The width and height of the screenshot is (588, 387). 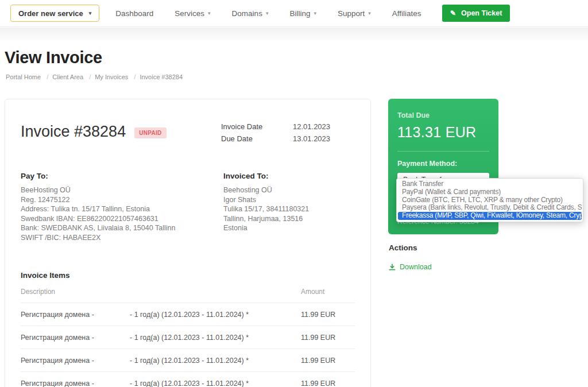 What do you see at coordinates (74, 132) in the screenshot?
I see `invoice-title: Invoice #38284` at bounding box center [74, 132].